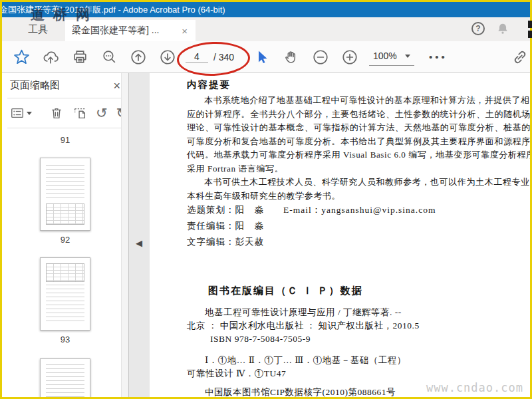 Image resolution: width=532 pixels, height=399 pixels. Describe the element at coordinates (65, 240) in the screenshot. I see `thumbnail-label: 92` at that location.